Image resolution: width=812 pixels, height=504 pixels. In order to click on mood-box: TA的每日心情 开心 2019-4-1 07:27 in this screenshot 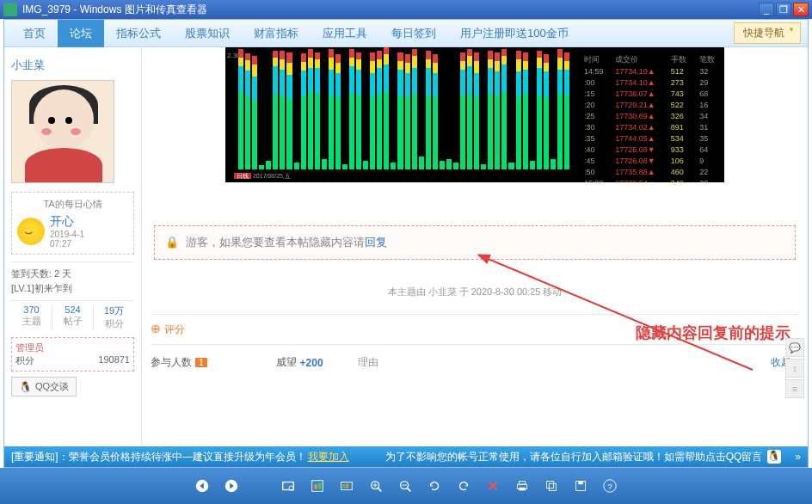, I will do `click(72, 224)`.